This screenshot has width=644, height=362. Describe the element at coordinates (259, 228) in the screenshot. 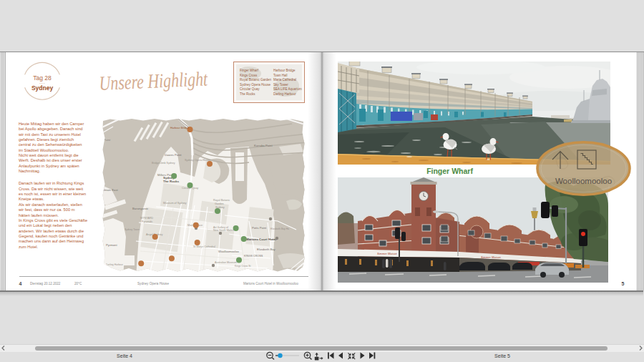

I see `svg-text: Potts Point` at that location.